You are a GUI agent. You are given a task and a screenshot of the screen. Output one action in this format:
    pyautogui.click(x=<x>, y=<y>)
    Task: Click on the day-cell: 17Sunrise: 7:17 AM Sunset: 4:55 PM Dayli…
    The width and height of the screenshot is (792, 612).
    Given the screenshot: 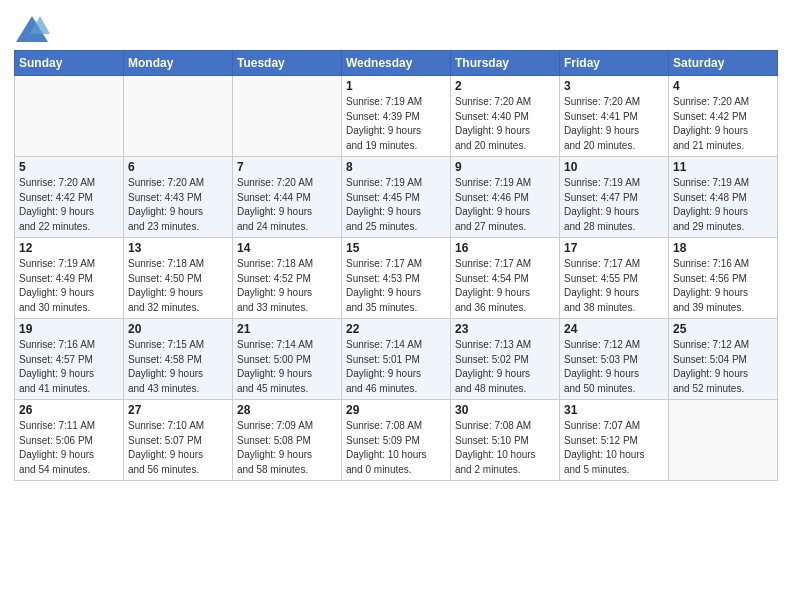 What is the action you would take?
    pyautogui.click(x=614, y=278)
    